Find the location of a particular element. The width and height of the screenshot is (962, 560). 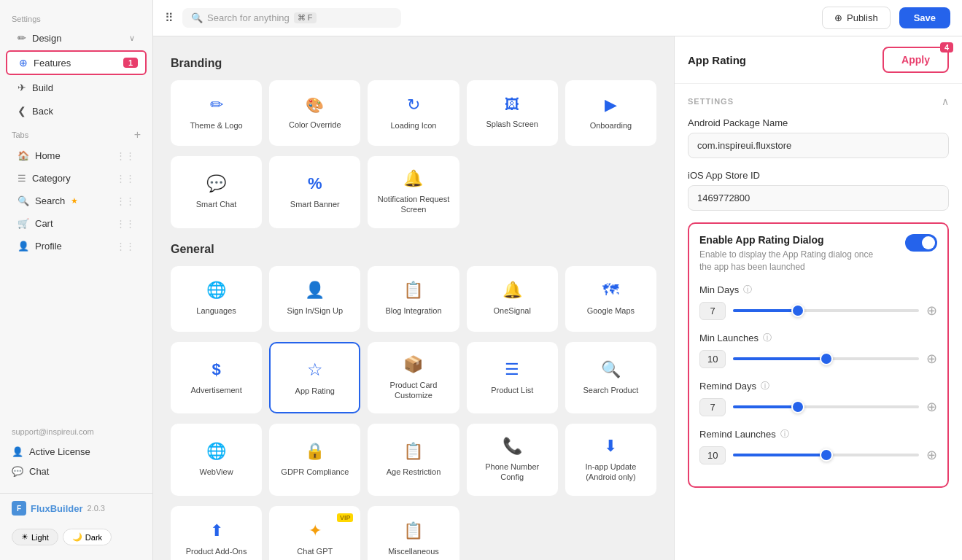

feature-card-splash-screen: 🖼 Splash Screen is located at coordinates (512, 113).